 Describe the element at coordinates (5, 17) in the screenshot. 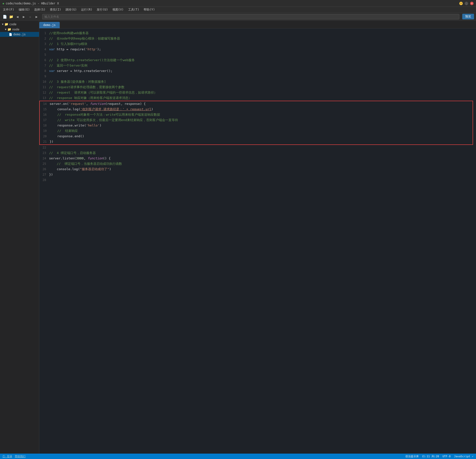

I see `new-file-button: 📄` at that location.